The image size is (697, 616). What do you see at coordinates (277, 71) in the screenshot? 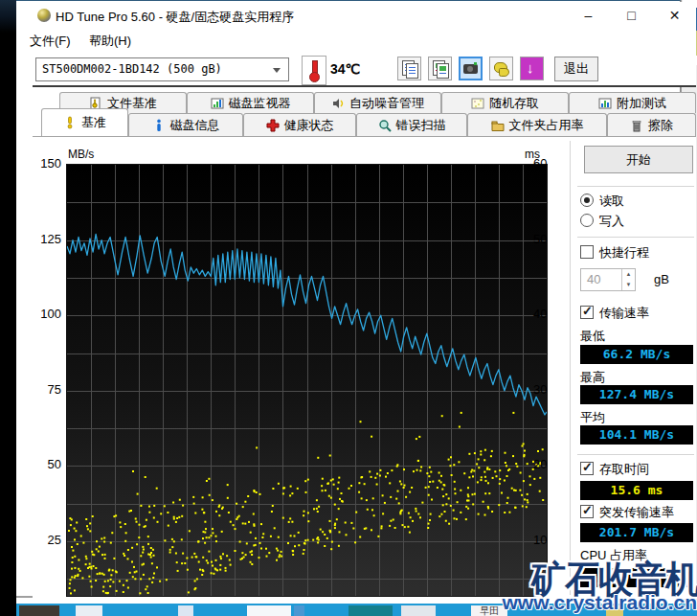
I see `chevron-down-icon` at bounding box center [277, 71].